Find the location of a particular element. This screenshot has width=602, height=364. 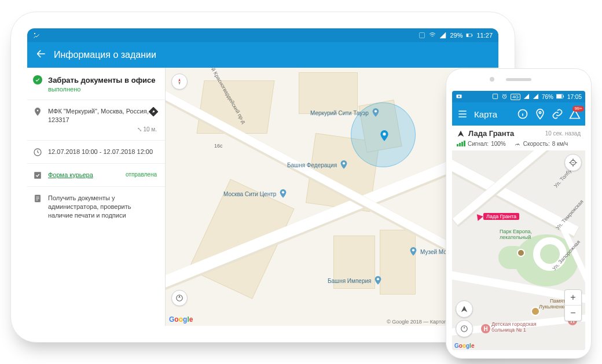

phone-speaker is located at coordinates (519, 80).